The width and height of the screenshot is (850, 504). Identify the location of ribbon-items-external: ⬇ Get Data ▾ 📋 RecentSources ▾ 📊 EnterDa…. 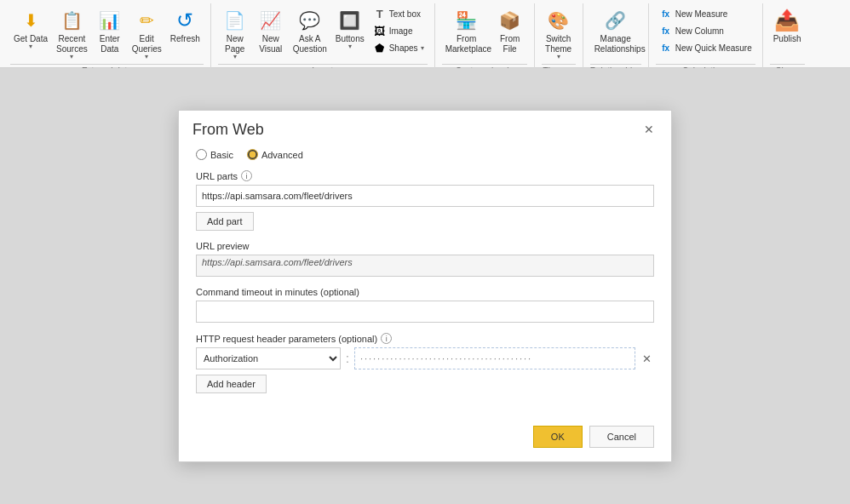
(107, 34).